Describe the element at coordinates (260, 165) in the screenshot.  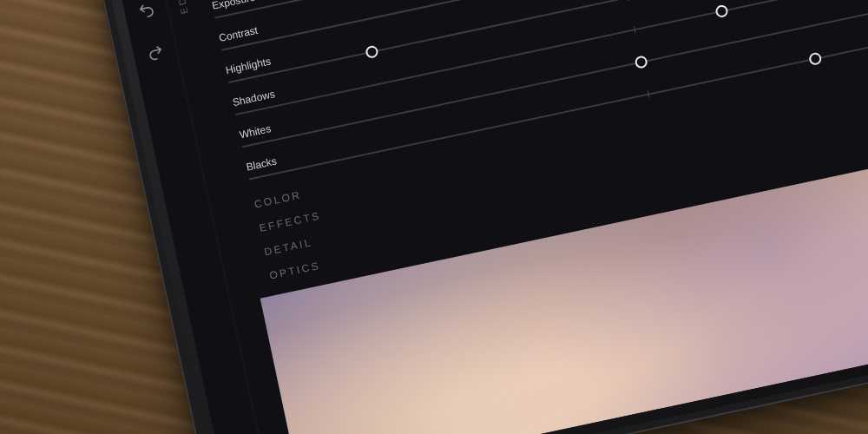
I see `blacks-label: Blacks` at that location.